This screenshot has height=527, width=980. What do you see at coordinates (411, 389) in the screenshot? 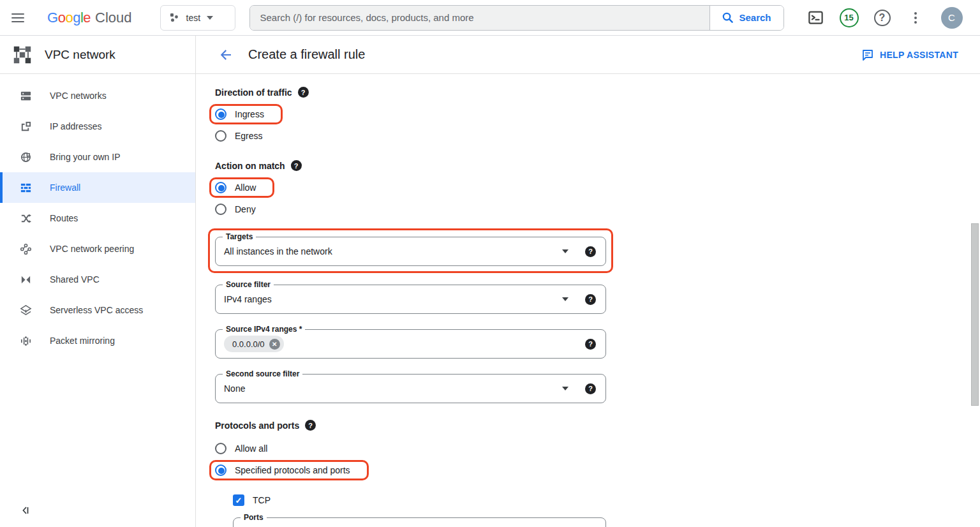
I see `second-source-filter-select: Second source filter None ?` at bounding box center [411, 389].